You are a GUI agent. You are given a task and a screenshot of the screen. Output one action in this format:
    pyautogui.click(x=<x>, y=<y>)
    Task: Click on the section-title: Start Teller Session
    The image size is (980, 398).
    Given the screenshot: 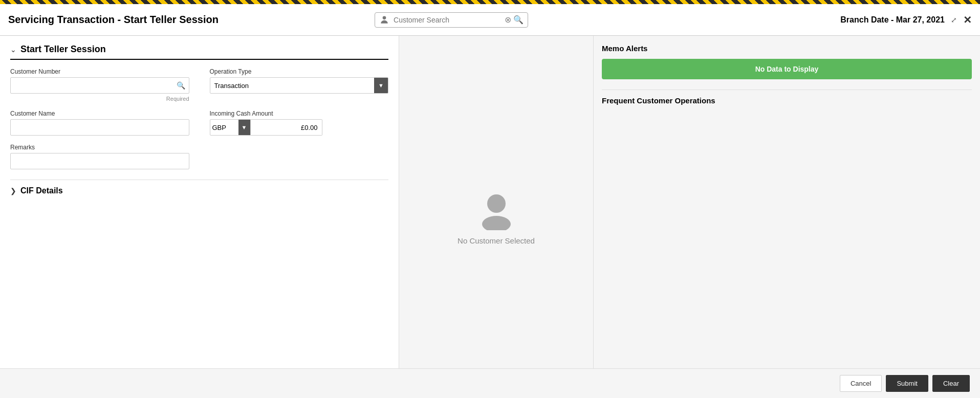 What is the action you would take?
    pyautogui.click(x=63, y=49)
    